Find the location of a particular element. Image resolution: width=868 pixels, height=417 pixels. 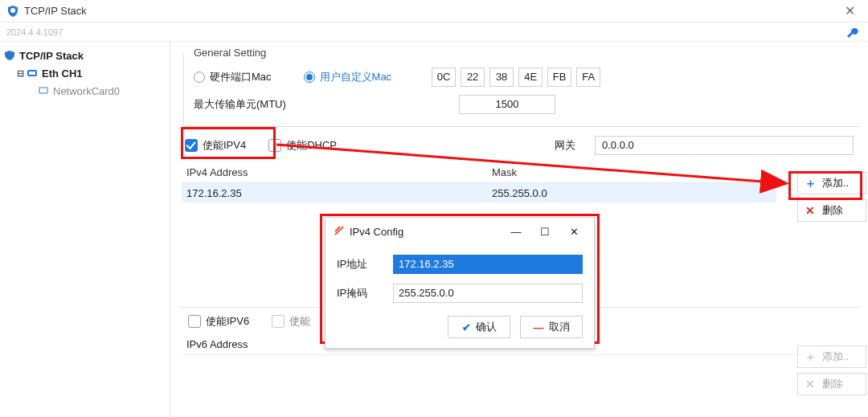

col-ipv6-address: IPv6 Address is located at coordinates (217, 344).